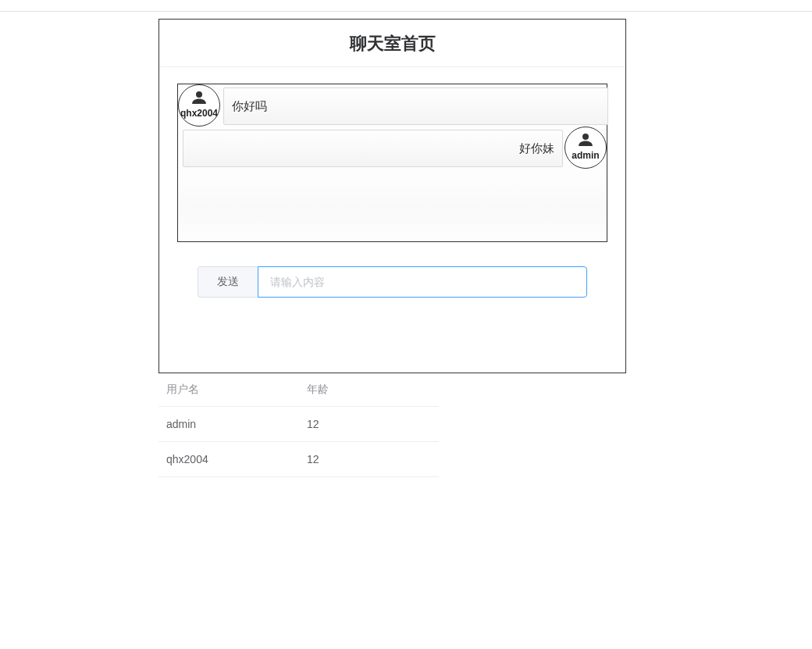  What do you see at coordinates (228, 282) in the screenshot?
I see `send-button: 发送` at bounding box center [228, 282].